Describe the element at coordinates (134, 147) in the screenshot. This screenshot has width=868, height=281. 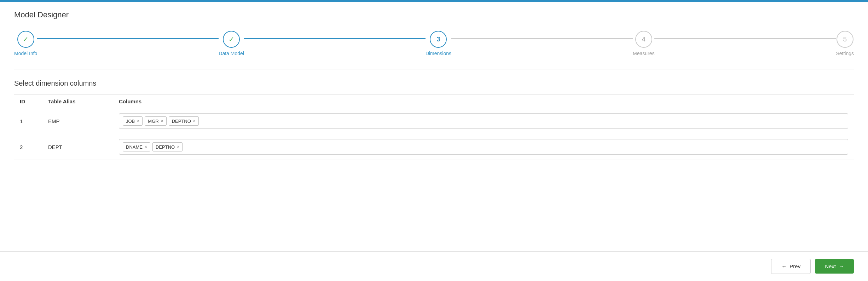
I see `tag-label: DNAME` at that location.